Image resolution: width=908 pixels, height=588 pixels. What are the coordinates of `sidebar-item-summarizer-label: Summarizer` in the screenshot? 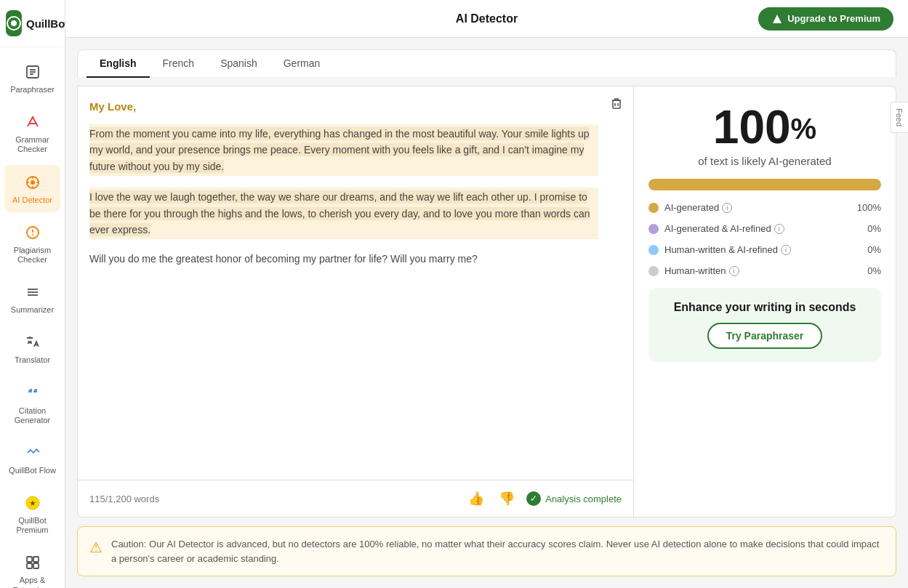 It's located at (32, 310).